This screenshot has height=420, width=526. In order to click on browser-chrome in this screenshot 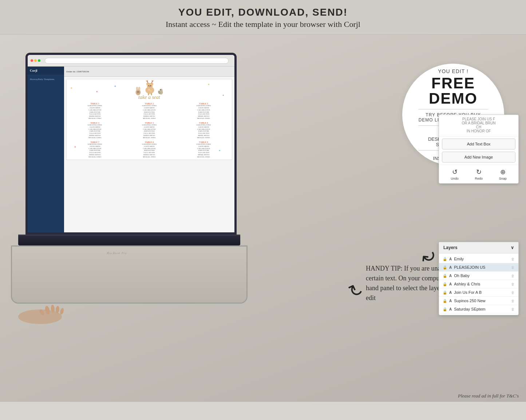, I will do `click(131, 61)`.